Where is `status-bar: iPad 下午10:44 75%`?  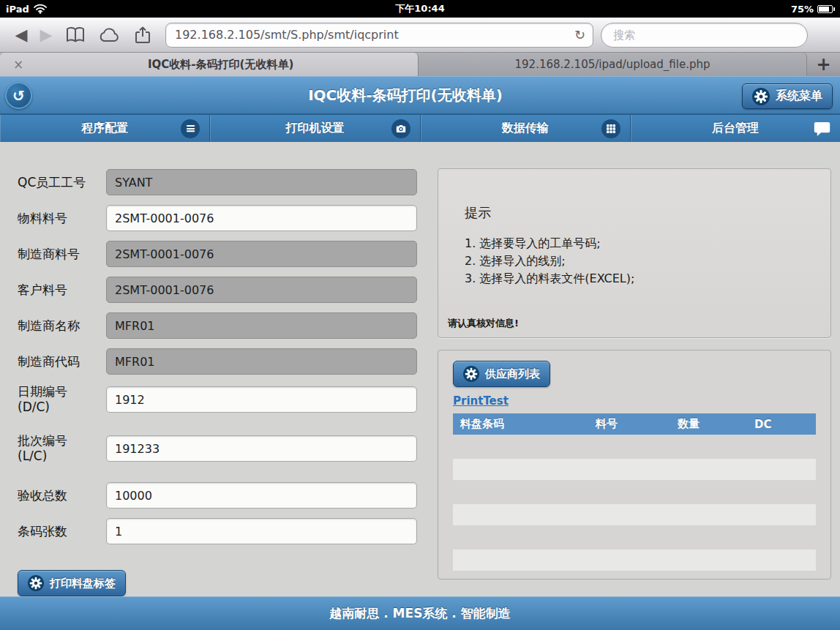 status-bar: iPad 下午10:44 75% is located at coordinates (420, 9).